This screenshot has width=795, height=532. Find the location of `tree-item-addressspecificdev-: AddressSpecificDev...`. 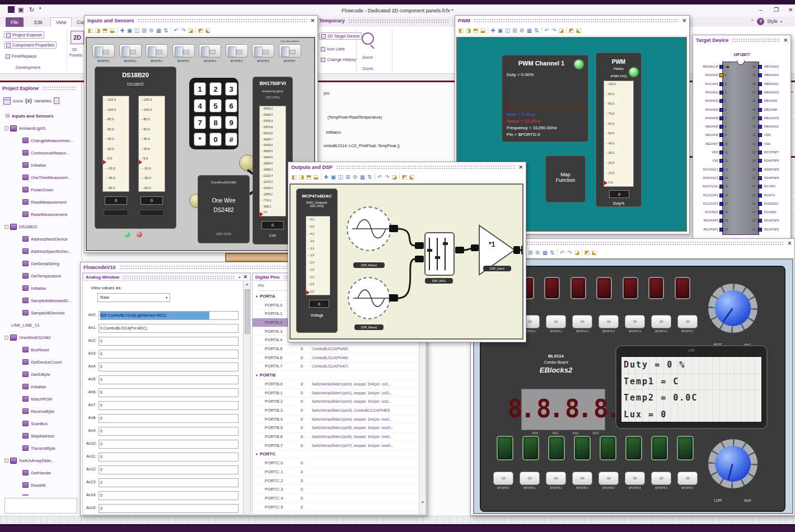

tree-item-addressspecificdev-: AddressSpecificDev... is located at coordinates (41, 251).